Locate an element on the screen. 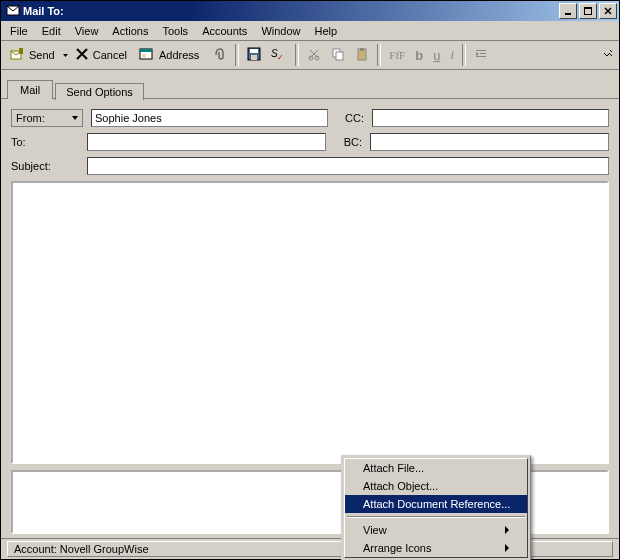  ctx-arrange-icons: Arrange Icons is located at coordinates (436, 548).